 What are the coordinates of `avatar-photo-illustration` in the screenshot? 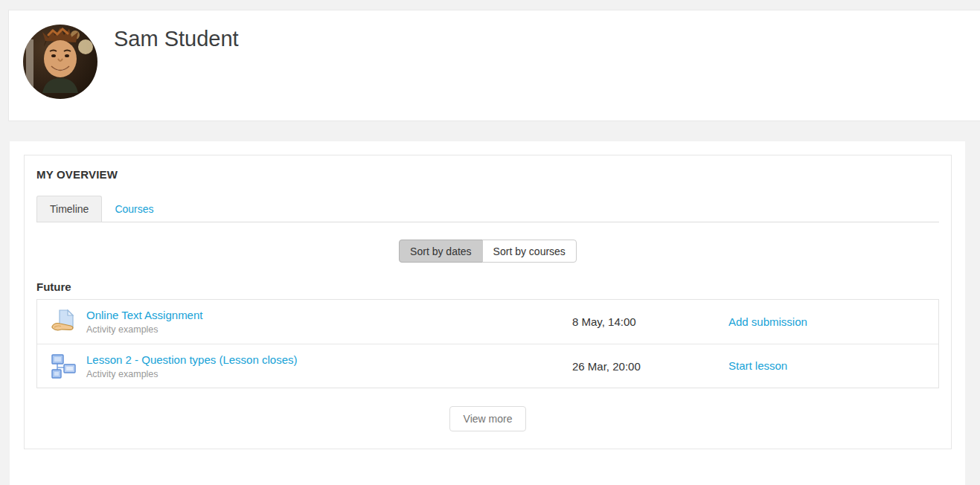 It's located at (60, 62).